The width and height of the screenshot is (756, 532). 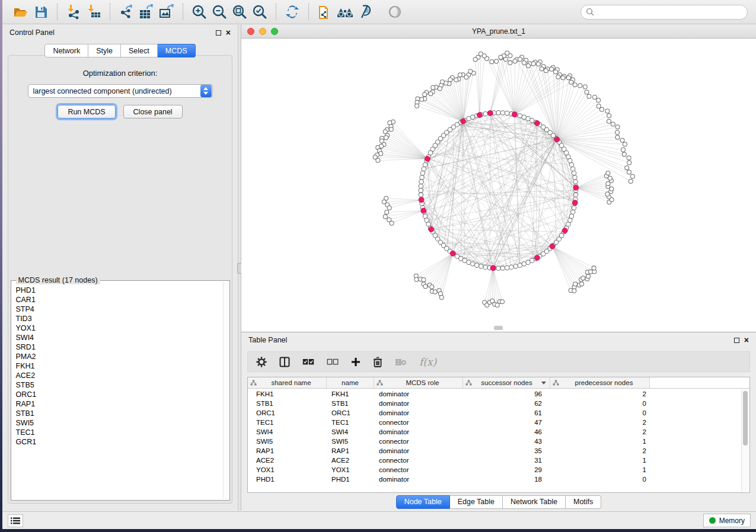 What do you see at coordinates (287, 451) in the screenshot?
I see `table-cell: RAP1` at bounding box center [287, 451].